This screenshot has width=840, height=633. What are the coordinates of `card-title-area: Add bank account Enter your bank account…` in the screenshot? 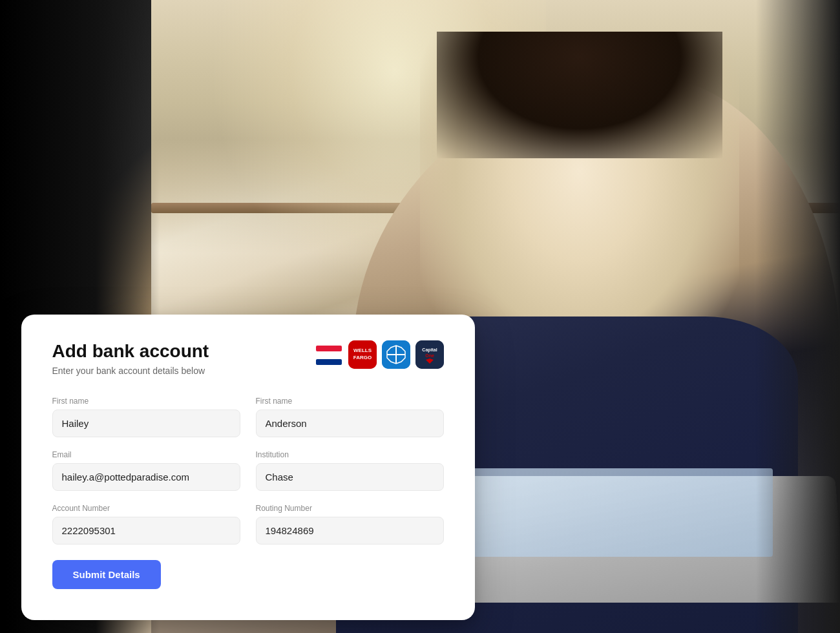 It's located at (131, 358).